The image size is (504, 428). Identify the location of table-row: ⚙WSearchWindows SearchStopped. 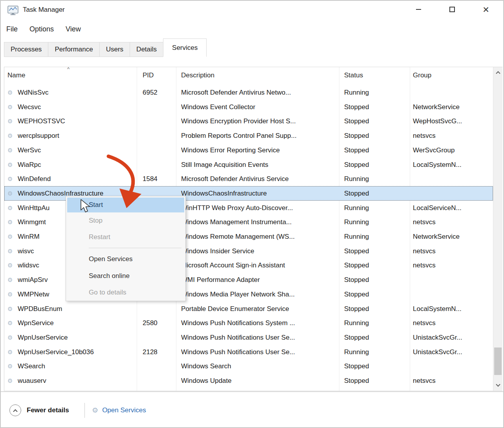
(249, 366).